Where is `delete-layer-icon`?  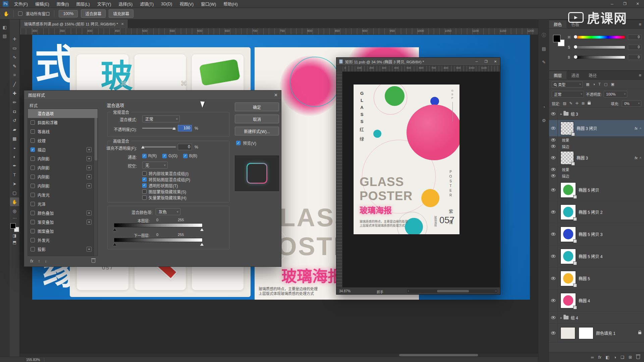 delete-layer-icon is located at coordinates (638, 357).